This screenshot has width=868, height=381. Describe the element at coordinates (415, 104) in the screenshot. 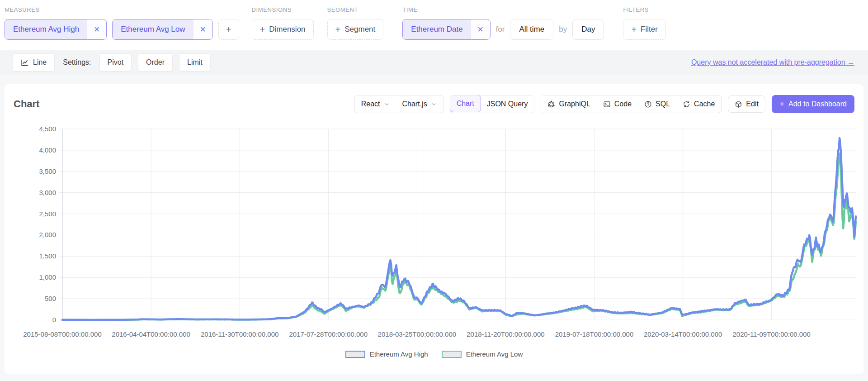

I see `library-value: Chart.js` at that location.